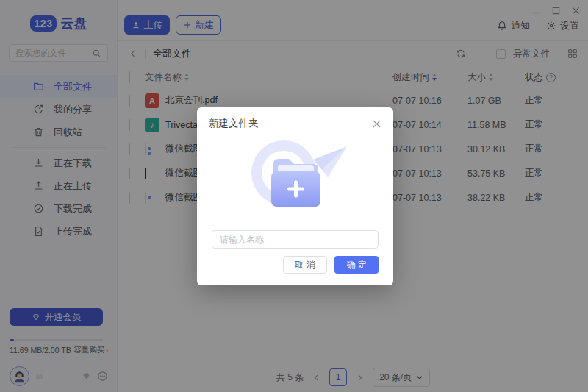 The width and height of the screenshot is (588, 392). I want to click on confirm-button: 确 定, so click(356, 265).